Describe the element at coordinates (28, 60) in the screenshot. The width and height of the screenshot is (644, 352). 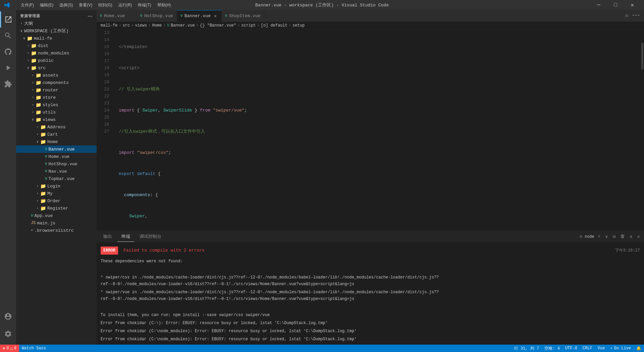
I see `public-chevron-icon: ›` at that location.